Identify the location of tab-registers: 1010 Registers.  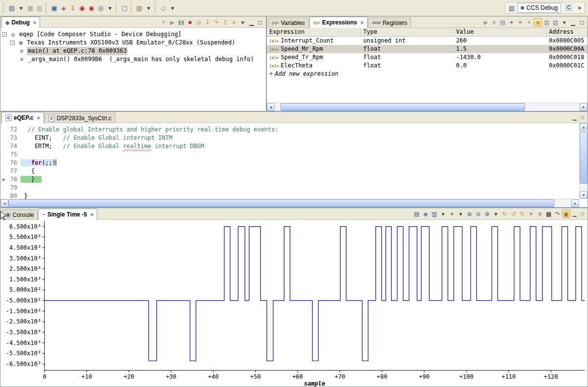
(390, 22).